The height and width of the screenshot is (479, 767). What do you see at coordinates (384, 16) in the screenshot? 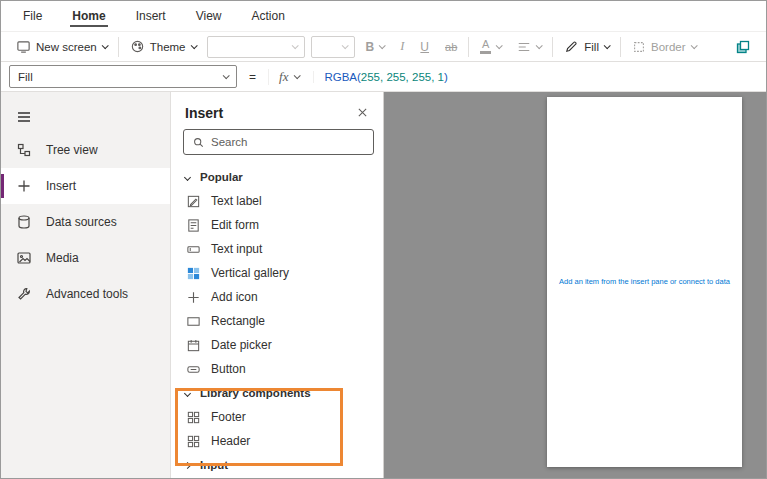
I see `menu-bar: File Home Insert View Action` at bounding box center [384, 16].